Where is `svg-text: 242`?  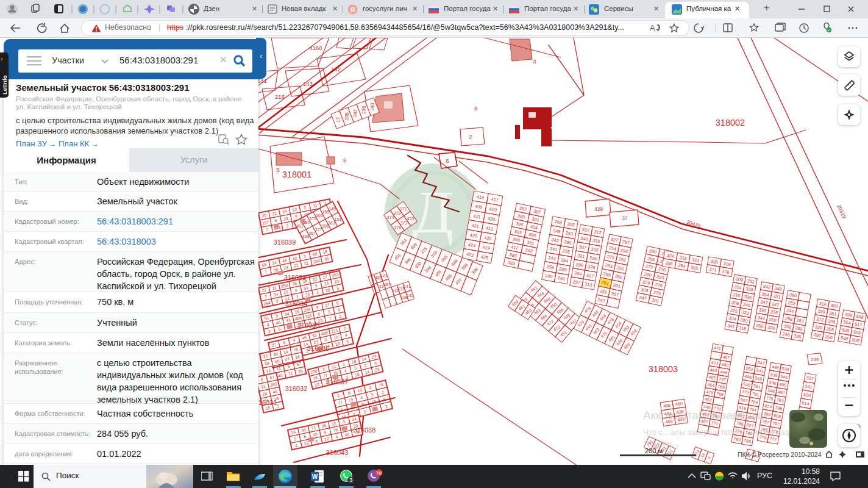 svg-text: 242 is located at coordinates (356, 113).